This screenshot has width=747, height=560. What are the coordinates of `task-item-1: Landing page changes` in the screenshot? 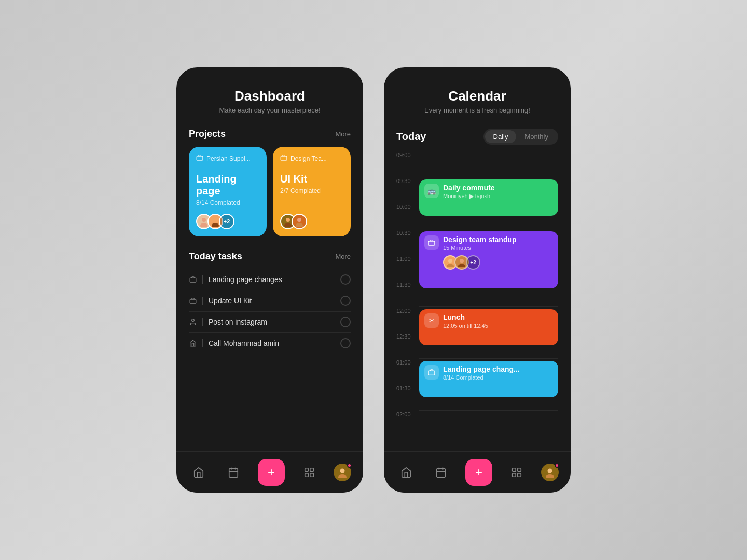 It's located at (270, 280).